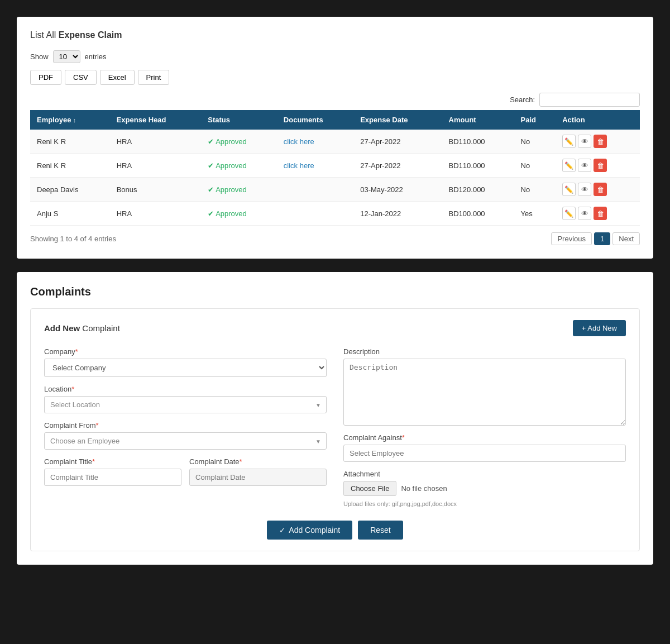 The image size is (670, 644). I want to click on location-label: Location*, so click(185, 389).